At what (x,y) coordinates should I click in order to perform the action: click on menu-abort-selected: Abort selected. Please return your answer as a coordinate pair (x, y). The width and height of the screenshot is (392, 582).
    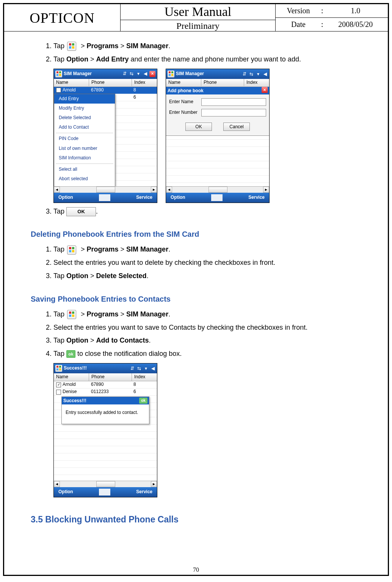
    Looking at the image, I should click on (85, 179).